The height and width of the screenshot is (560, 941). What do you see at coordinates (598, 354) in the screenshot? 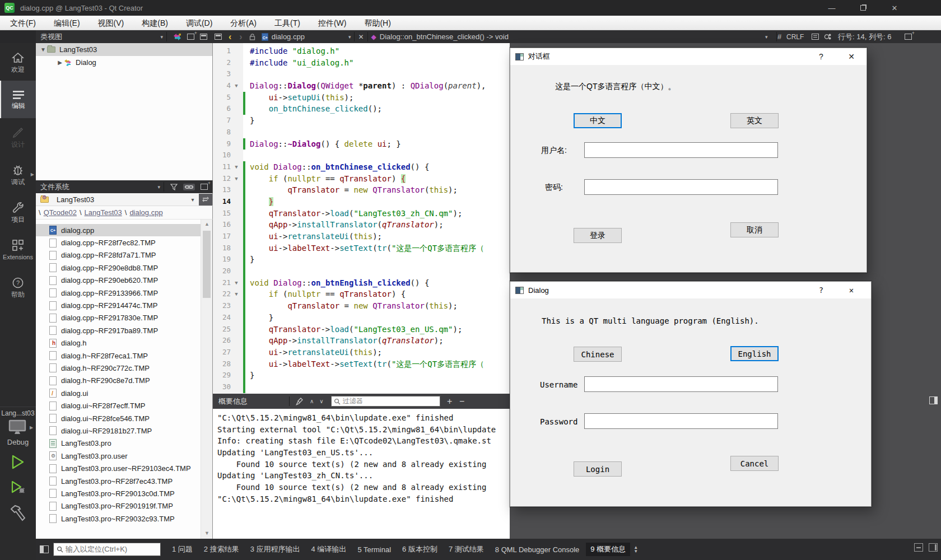
I see `chinese-button: Chinese` at bounding box center [598, 354].